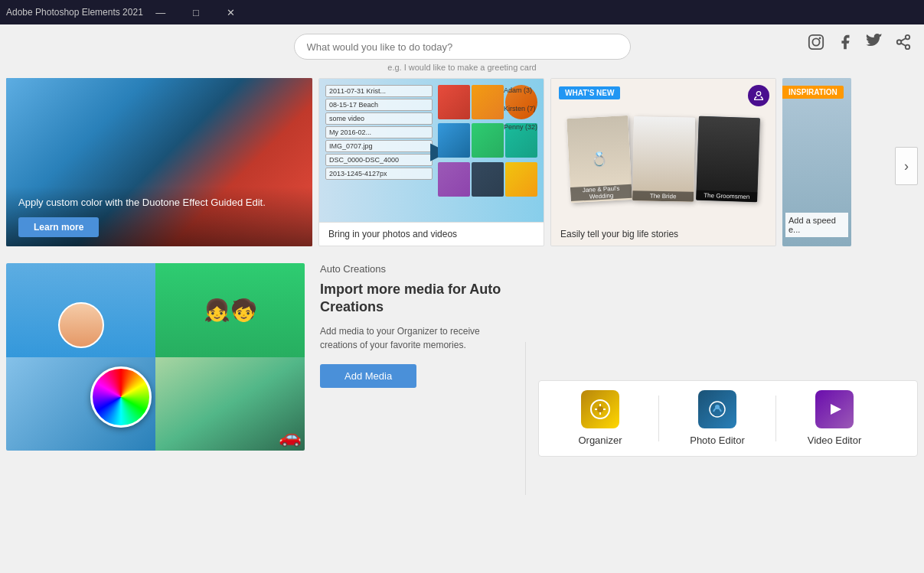 The image size is (924, 573). What do you see at coordinates (816, 44) in the screenshot?
I see `instagram-icon` at bounding box center [816, 44].